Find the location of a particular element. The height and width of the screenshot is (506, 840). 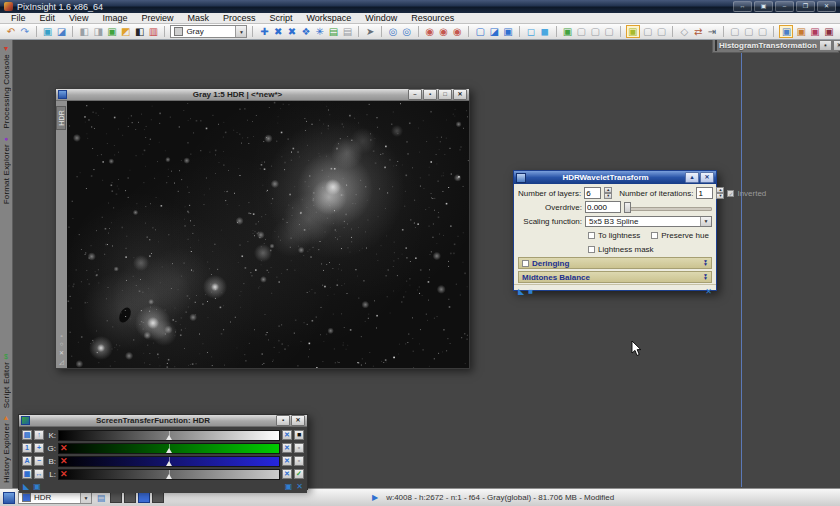

menu-preview: Preview is located at coordinates (157, 18).